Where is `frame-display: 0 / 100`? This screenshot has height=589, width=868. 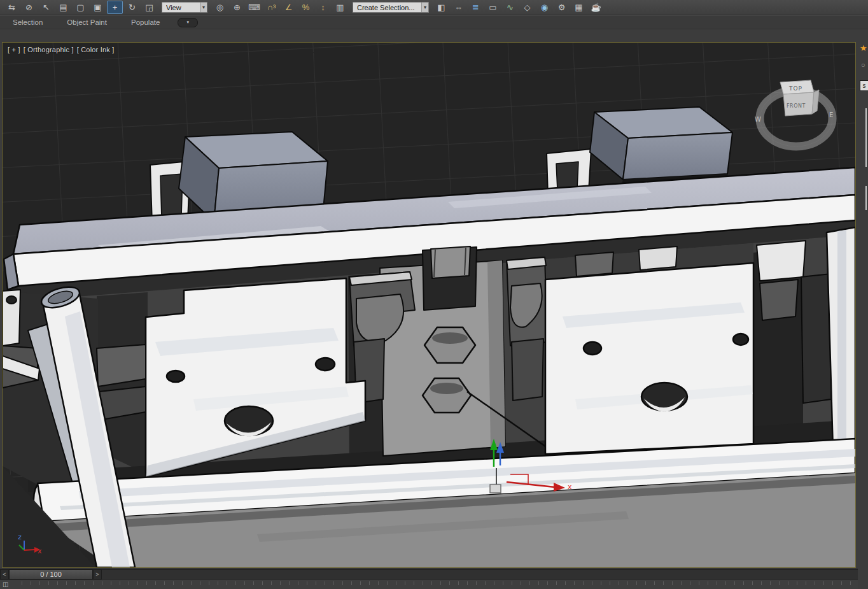
frame-display: 0 / 100 is located at coordinates (51, 574).